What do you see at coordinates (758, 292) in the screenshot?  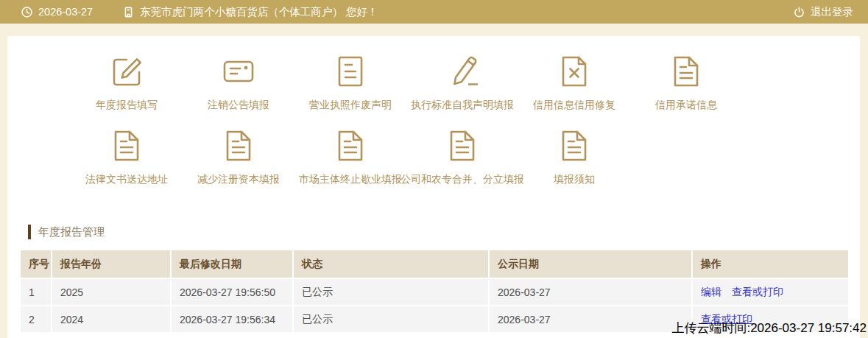 I see `action-link: 查看或打印` at bounding box center [758, 292].